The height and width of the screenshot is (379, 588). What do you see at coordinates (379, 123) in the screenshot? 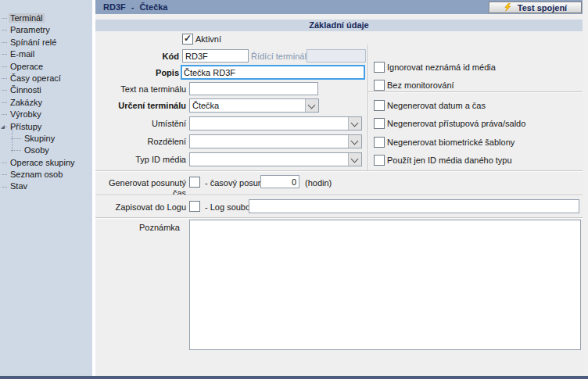
I see `no-generate-access-rights-checkbox` at bounding box center [379, 123].